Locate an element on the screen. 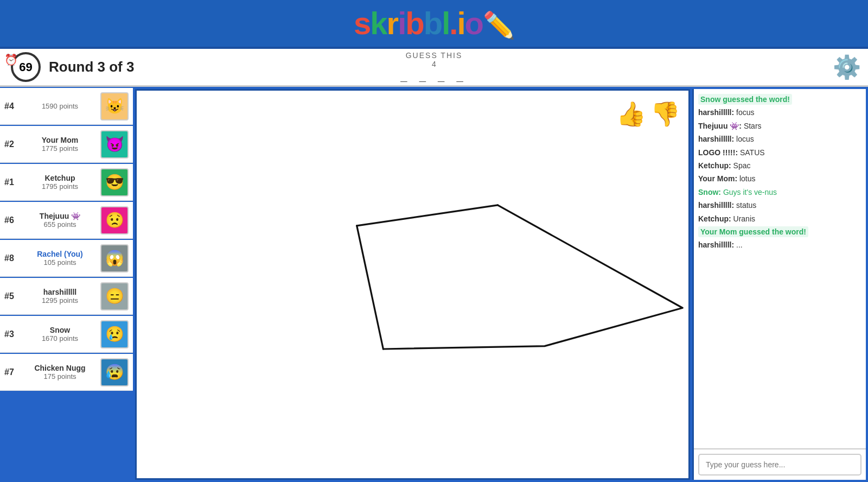 The image size is (868, 482). chat-system-message: Snow guessed the word! is located at coordinates (745, 99).